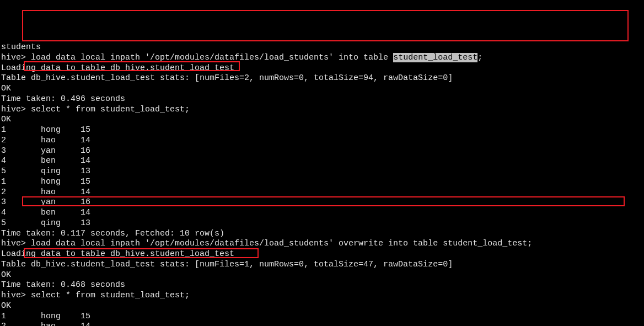 Image resolution: width=644 pixels, height=326 pixels. Describe the element at coordinates (436, 57) in the screenshot. I see `selected-text: student_load_test` at that location.